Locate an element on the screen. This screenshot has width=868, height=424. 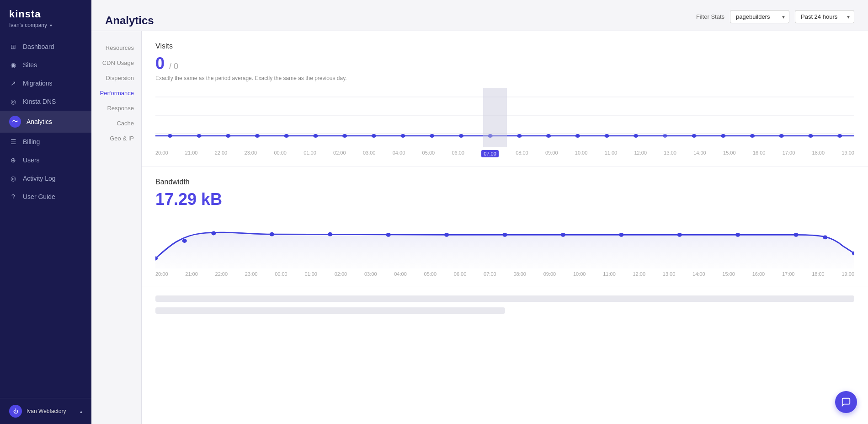
sidebar-item-label: User Guide is located at coordinates (39, 197).